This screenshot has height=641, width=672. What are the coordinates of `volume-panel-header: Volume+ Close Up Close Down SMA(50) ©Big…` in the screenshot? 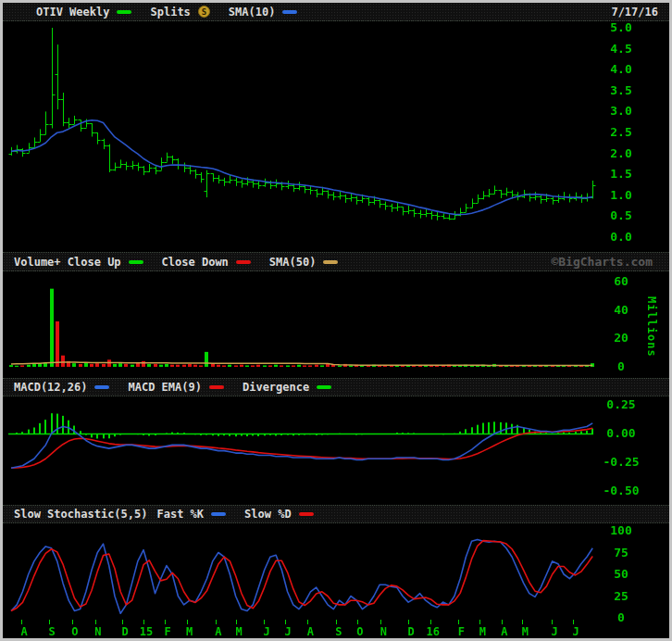 It's located at (336, 261).